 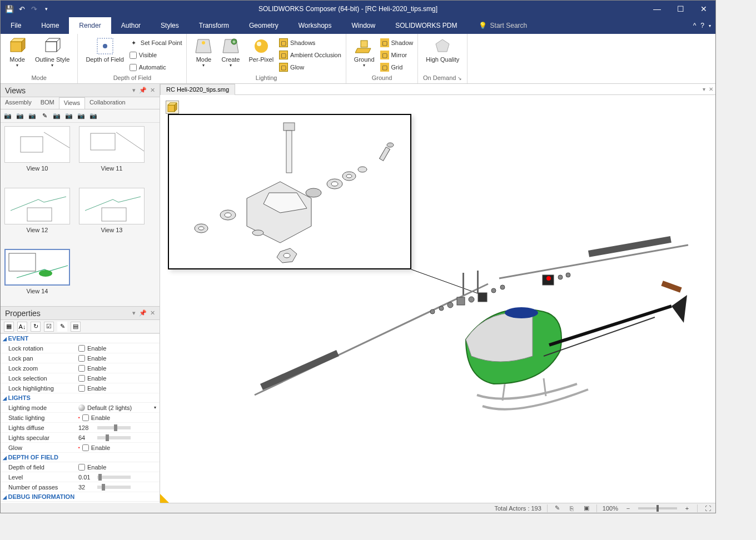 What do you see at coordinates (36, 327) in the screenshot?
I see `prop-tool-3-icon: ↻` at bounding box center [36, 327].